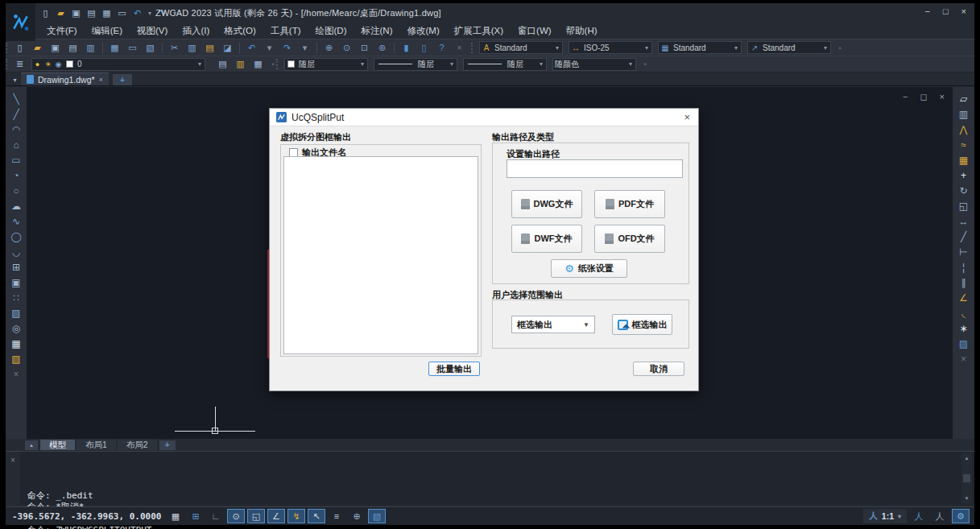  Describe the element at coordinates (589, 269) in the screenshot. I see `paper-settings-button: ⚙ 纸张设置` at that location.